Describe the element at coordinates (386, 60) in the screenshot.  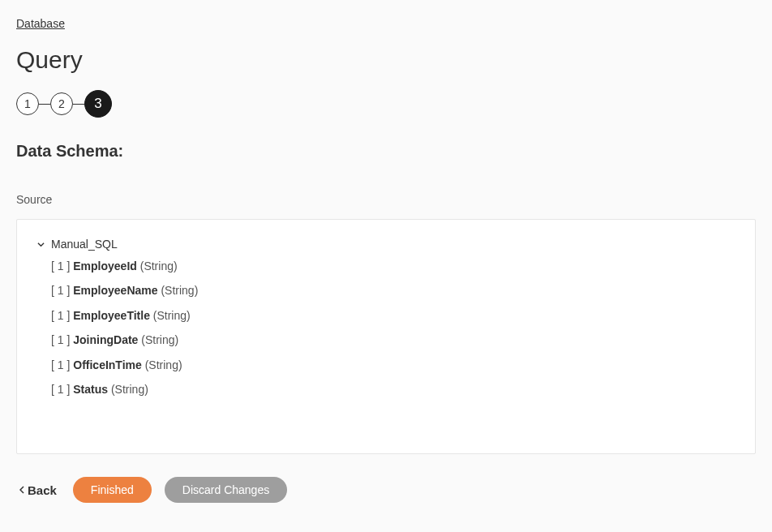
I see `page-title: Query` at that location.